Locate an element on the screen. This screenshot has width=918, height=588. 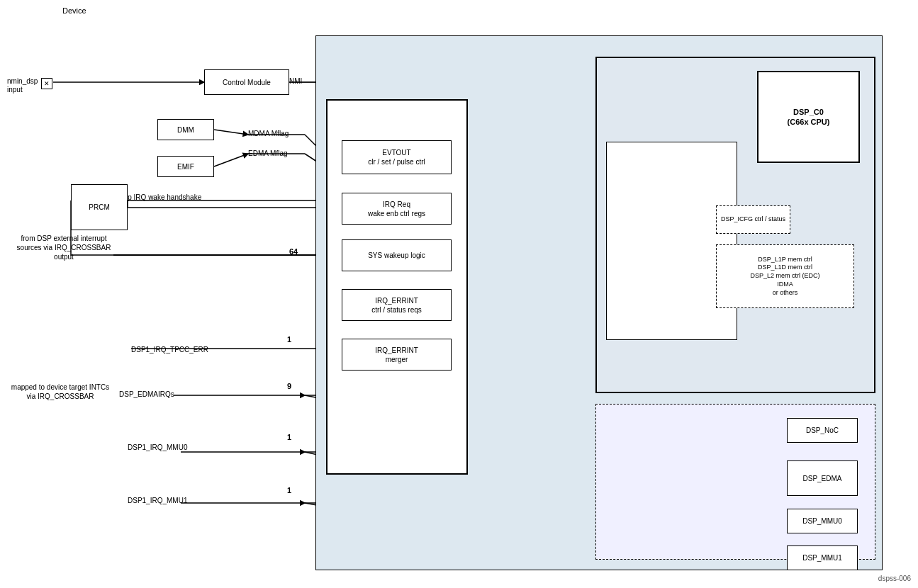
dsp-edma-box: DSP_EDMA is located at coordinates (822, 478).